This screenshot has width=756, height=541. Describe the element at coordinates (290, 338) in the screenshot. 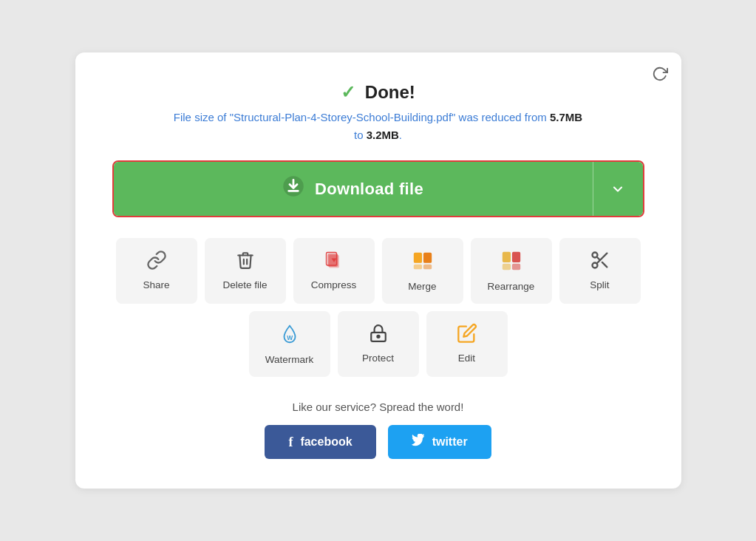

I see `svg-text: W` at that location.